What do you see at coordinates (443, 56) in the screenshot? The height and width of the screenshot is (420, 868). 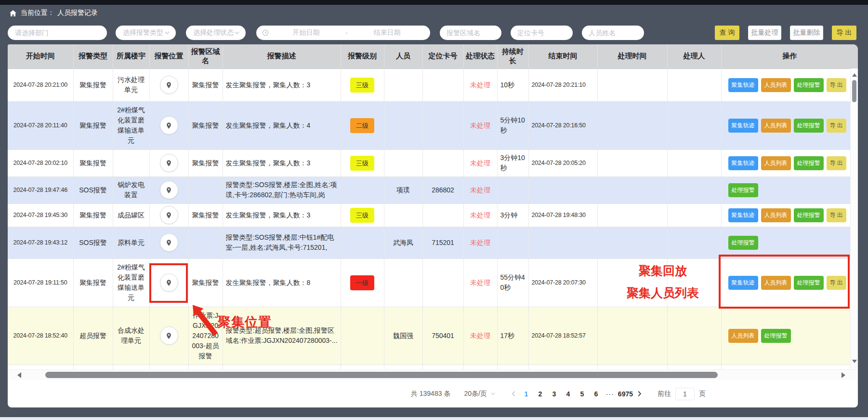 I see `column-header: 定位卡号` at bounding box center [443, 56].